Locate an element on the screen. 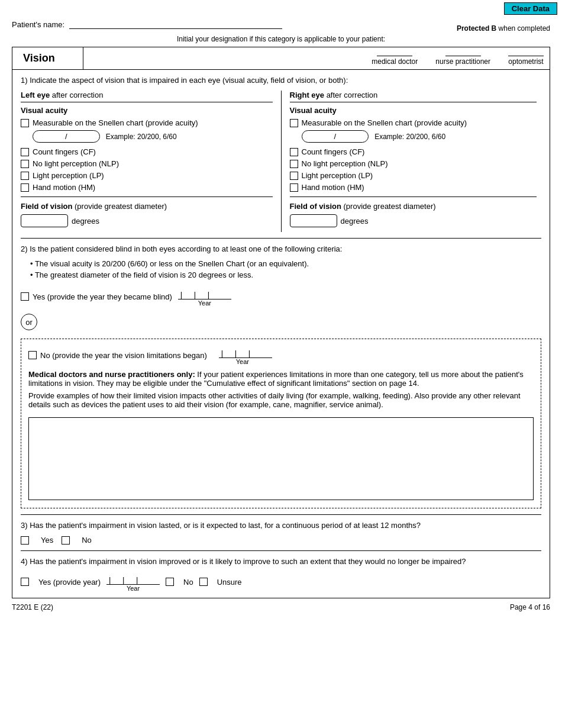  no-year-label: Year is located at coordinates (243, 362).